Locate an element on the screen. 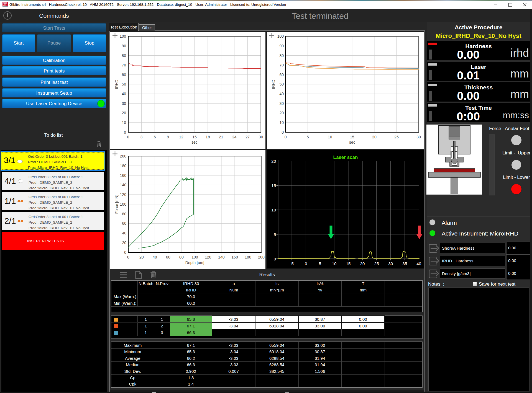 This screenshot has width=532, height=393. svg-text: 21 is located at coordinates (221, 137).